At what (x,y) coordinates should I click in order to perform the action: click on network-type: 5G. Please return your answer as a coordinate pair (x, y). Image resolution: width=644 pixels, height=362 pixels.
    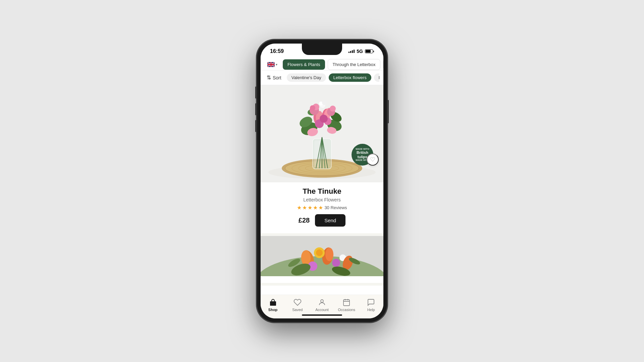
    Looking at the image, I should click on (360, 51).